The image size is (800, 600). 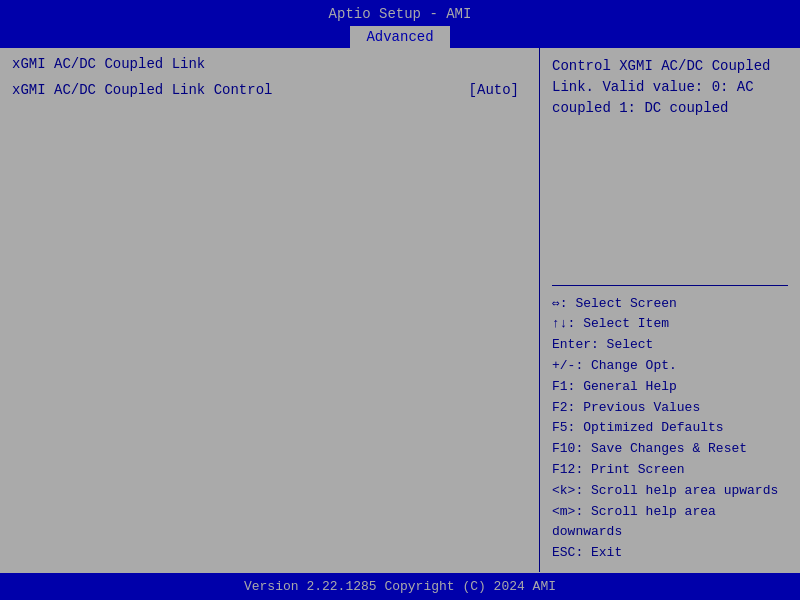 What do you see at coordinates (400, 14) in the screenshot?
I see `app-title: Aptio Setup - AMI` at bounding box center [400, 14].